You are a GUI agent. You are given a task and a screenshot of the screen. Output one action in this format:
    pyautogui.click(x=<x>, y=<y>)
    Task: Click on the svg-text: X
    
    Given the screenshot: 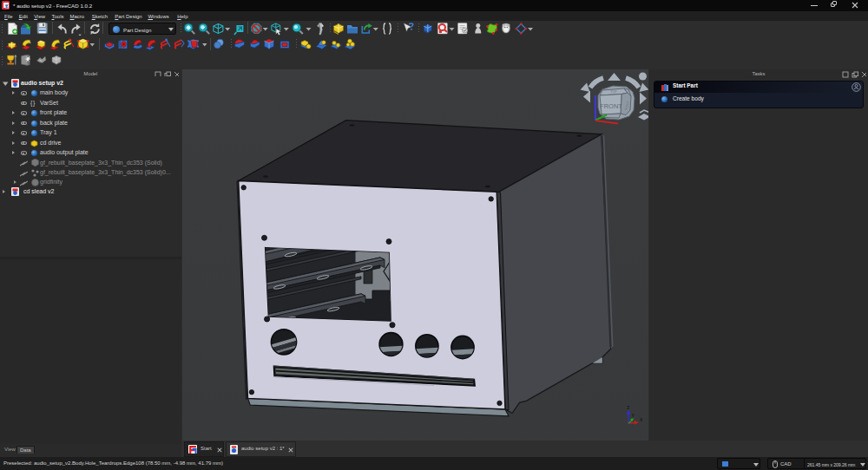 What is the action you would take?
    pyautogui.click(x=641, y=420)
    